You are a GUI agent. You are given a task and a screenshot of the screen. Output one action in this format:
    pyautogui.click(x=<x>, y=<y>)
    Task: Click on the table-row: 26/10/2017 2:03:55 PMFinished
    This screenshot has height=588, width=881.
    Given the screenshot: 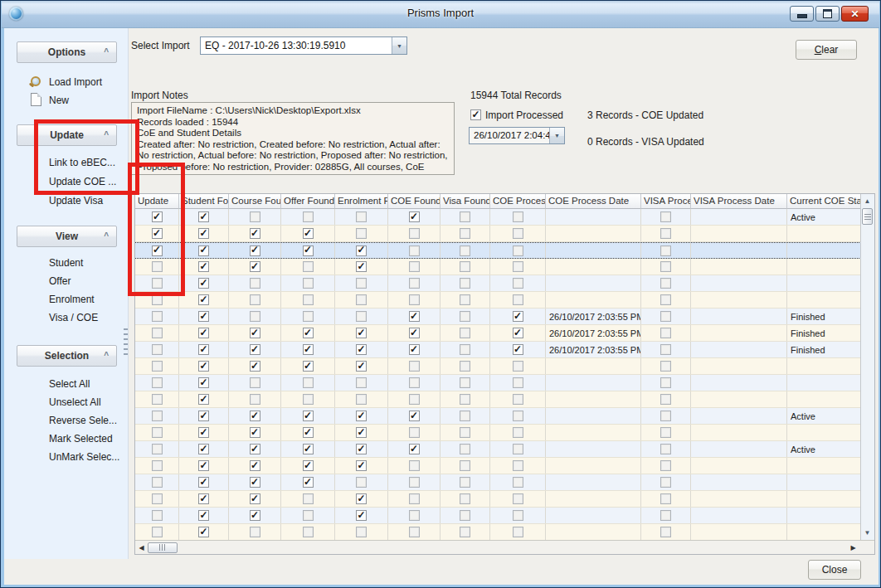 What is the action you would take?
    pyautogui.click(x=504, y=350)
    